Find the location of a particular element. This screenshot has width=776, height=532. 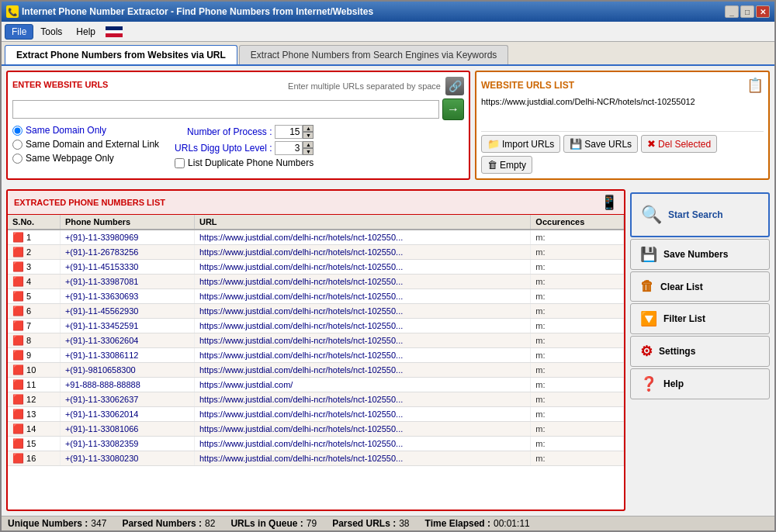

urls-digg-up: ▲ is located at coordinates (308, 144).